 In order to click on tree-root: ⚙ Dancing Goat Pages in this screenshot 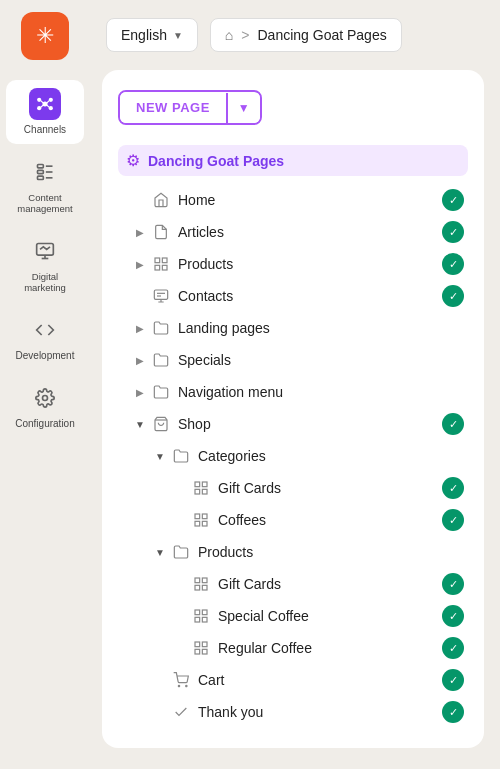, I will do `click(293, 160)`.